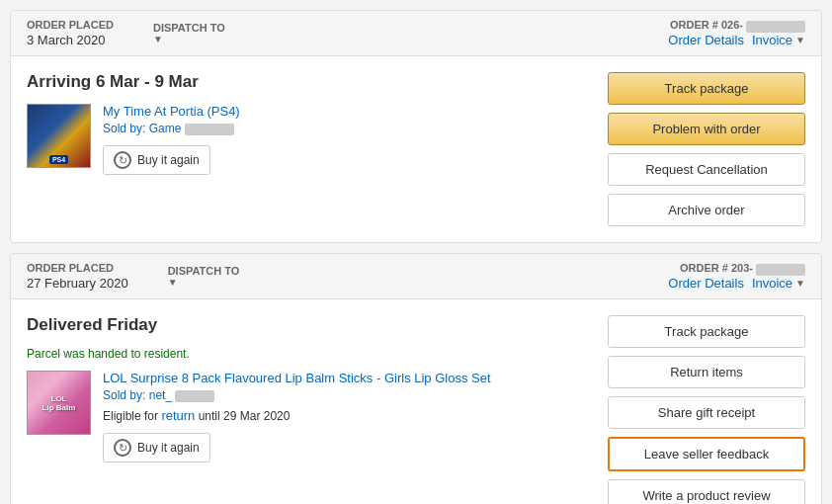 The height and width of the screenshot is (504, 832). What do you see at coordinates (173, 283) in the screenshot?
I see `dispatch-toggle-2: ▼` at bounding box center [173, 283].